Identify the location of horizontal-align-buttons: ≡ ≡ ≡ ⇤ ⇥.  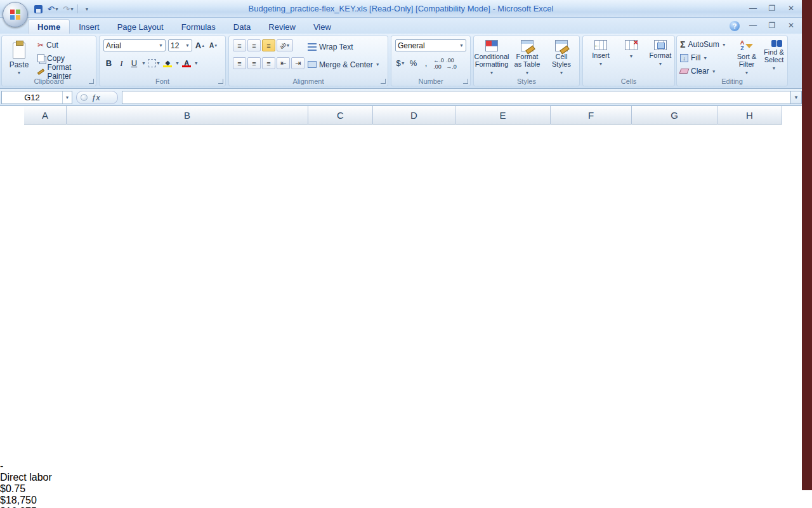
(269, 64).